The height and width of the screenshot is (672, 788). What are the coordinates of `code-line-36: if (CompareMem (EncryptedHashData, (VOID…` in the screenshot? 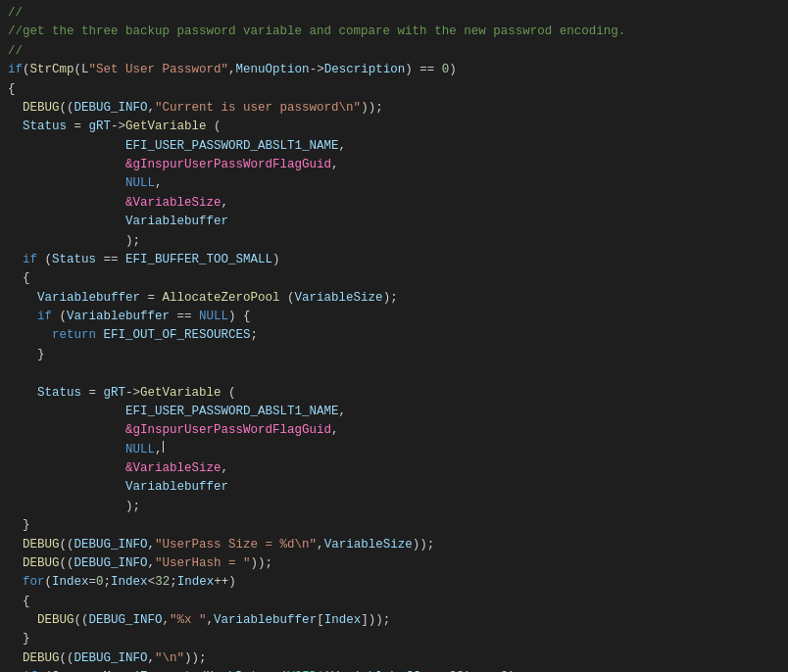 It's located at (394, 670).